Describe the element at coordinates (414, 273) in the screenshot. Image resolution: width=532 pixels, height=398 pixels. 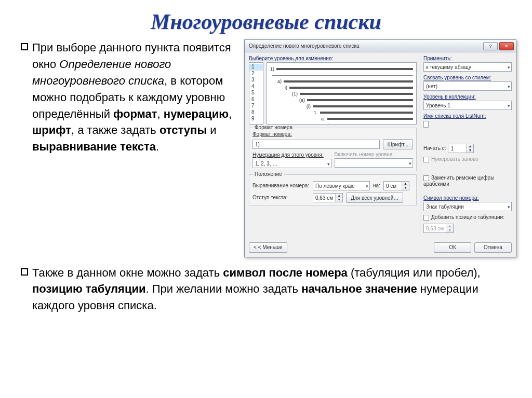
I see `text-run: (табуляция или пробел),` at that location.